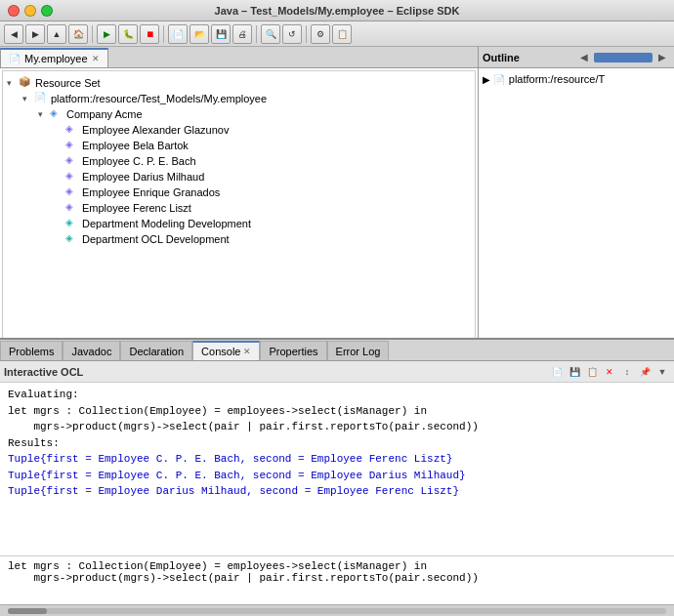  I want to click on console-new-btn: 📄, so click(557, 372).